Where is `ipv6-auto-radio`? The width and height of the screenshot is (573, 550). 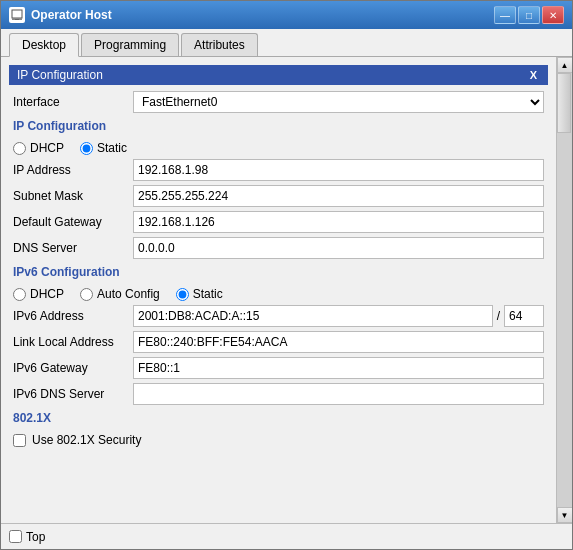
ipv6-auto-radio is located at coordinates (86, 294).